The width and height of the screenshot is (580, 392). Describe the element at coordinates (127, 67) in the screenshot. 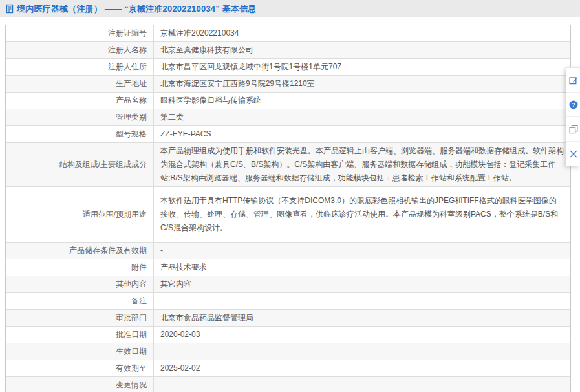

I see `field-label-text: 注册人住所` at that location.